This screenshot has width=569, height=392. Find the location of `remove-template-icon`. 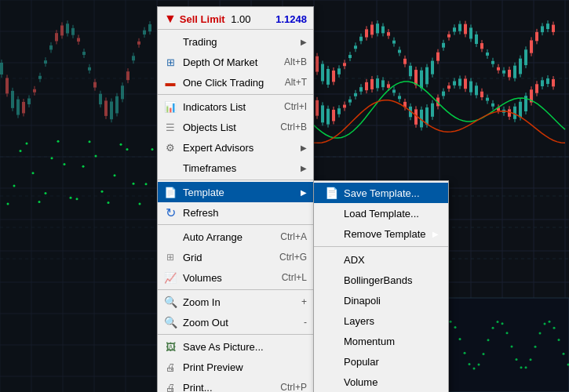

remove-template-icon is located at coordinates (331, 234).